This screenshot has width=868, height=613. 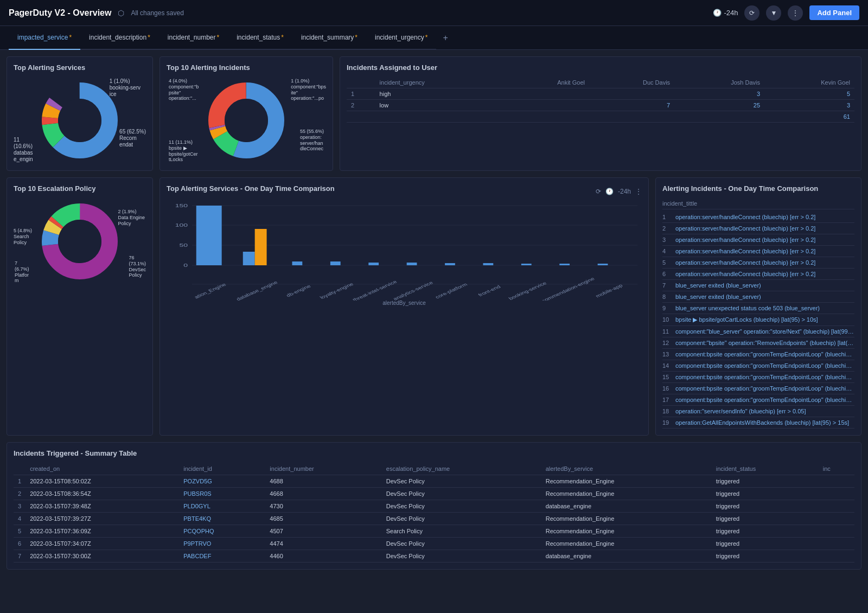 I want to click on col-row-num, so click(x=361, y=82).